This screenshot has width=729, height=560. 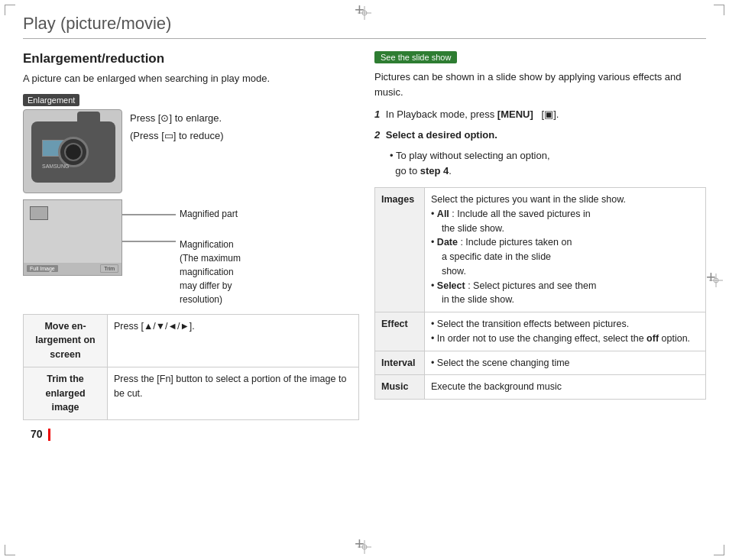 I want to click on page-num-bar, so click(x=49, y=435).